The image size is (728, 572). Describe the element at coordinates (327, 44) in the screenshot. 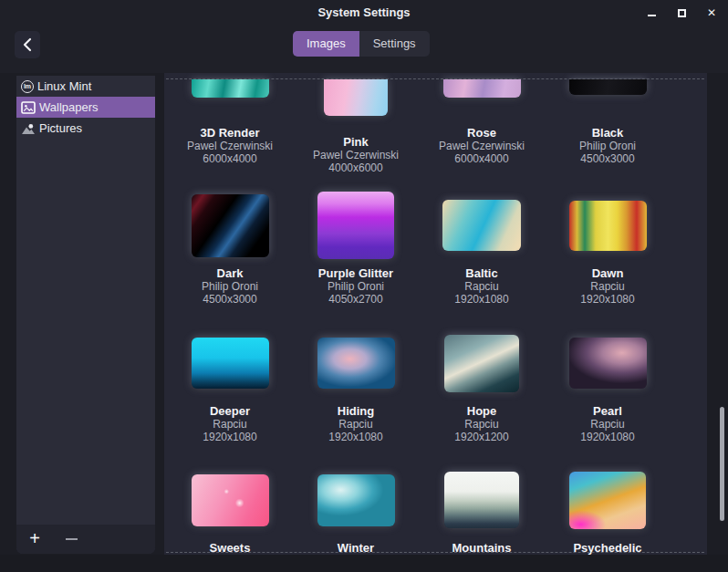

I see `tab-images: Images` at that location.